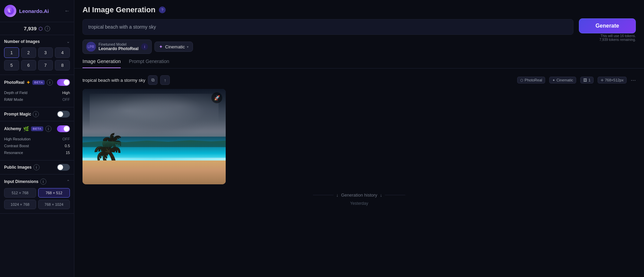 This screenshot has width=644, height=277. Describe the element at coordinates (585, 80) in the screenshot. I see `meta-count-icon: 🖼` at that location.